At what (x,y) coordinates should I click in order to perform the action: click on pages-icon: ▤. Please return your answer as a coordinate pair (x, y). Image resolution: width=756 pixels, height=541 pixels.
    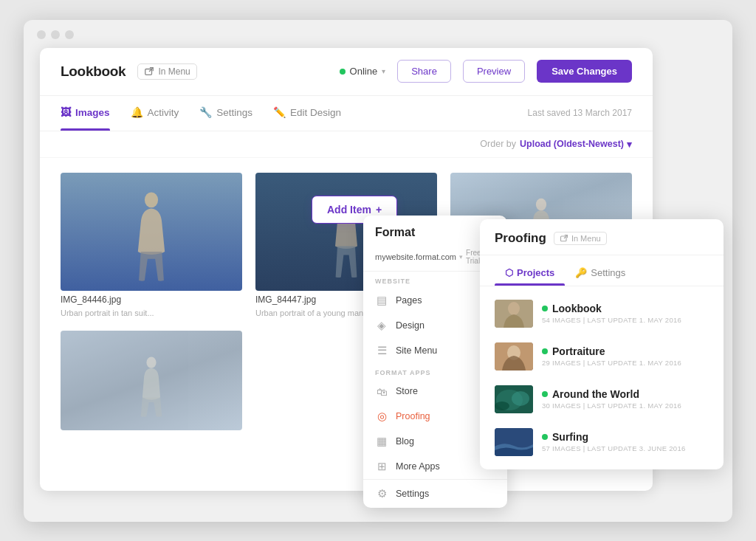
    Looking at the image, I should click on (382, 300).